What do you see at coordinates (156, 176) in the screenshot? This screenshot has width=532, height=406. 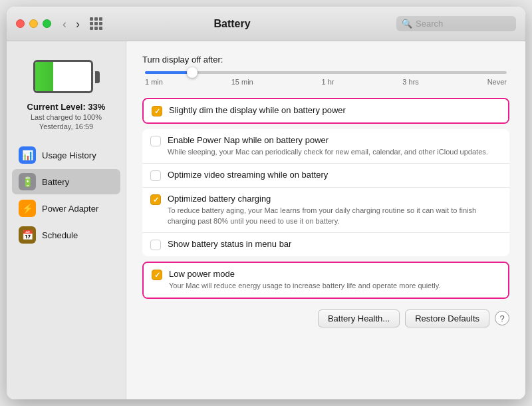 I see `video-streaming-checkbox` at bounding box center [156, 176].